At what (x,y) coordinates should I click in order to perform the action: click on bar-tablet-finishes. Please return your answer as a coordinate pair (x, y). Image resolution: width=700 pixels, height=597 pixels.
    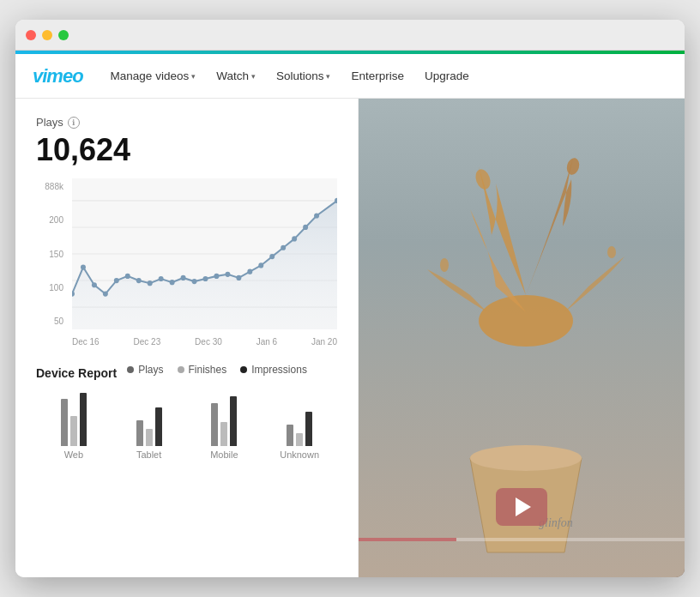
    Looking at the image, I should click on (149, 437).